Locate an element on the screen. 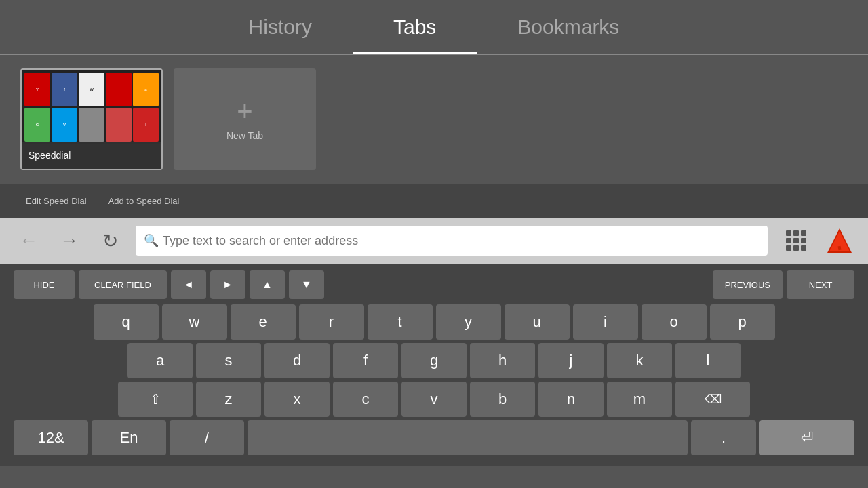 This screenshot has width=868, height=488. keyboard-arrow-right-button: ► is located at coordinates (228, 285).